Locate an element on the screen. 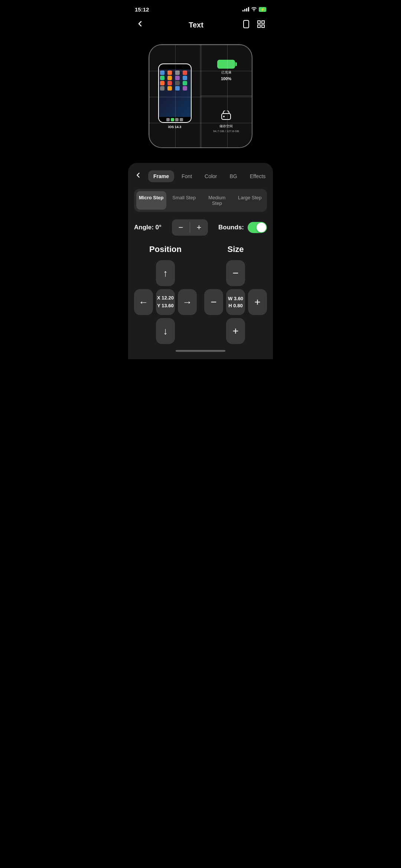 The height and width of the screenshot is (868, 401). bottom-panel: Frame Font Color BG Effects Data Micro S… is located at coordinates (200, 261).